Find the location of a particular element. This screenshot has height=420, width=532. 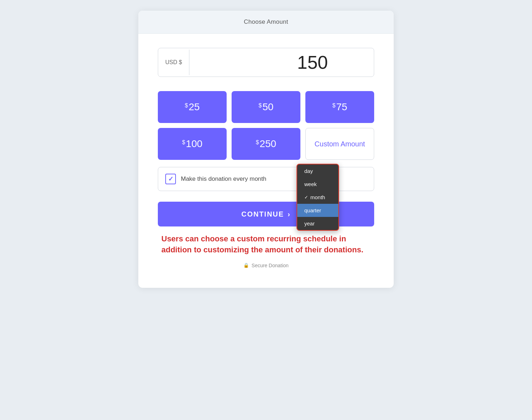

dropdown-quarter-label: quarter is located at coordinates (313, 211).